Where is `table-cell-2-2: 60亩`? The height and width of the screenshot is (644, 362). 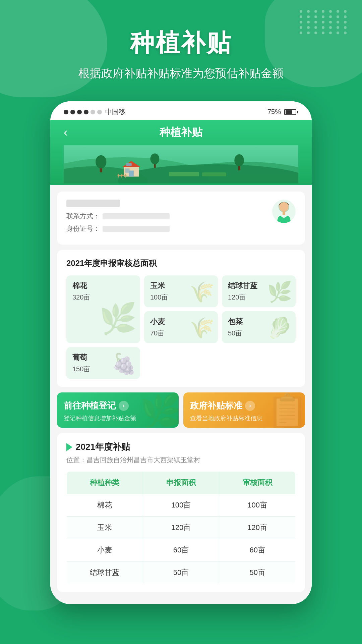
table-cell-2-2: 60亩 is located at coordinates (257, 550).